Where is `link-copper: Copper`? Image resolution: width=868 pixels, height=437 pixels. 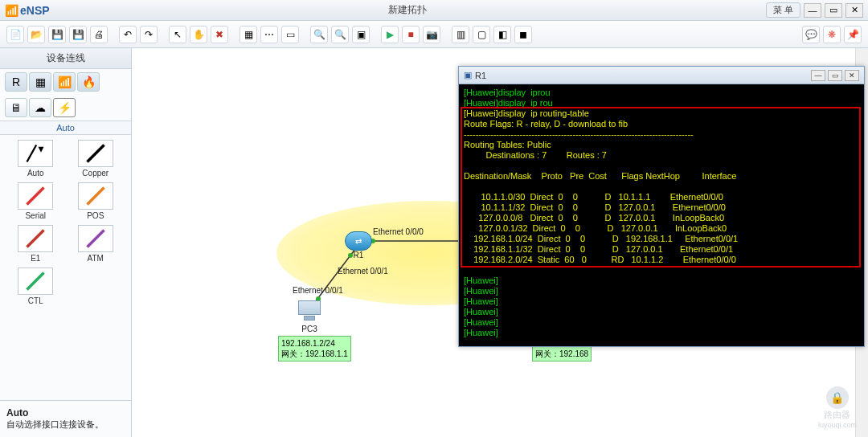
link-copper: Copper is located at coordinates (96, 159).